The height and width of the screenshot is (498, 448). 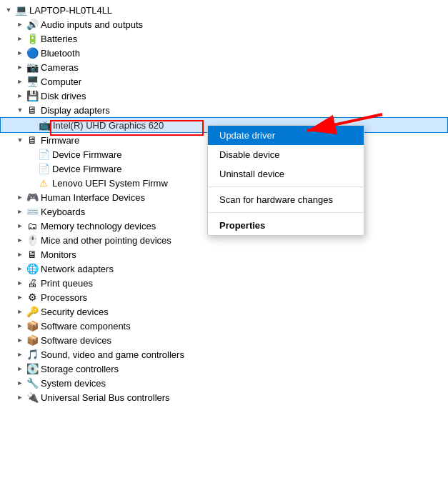 I want to click on icon-usb: 🔌, so click(x=32, y=397).